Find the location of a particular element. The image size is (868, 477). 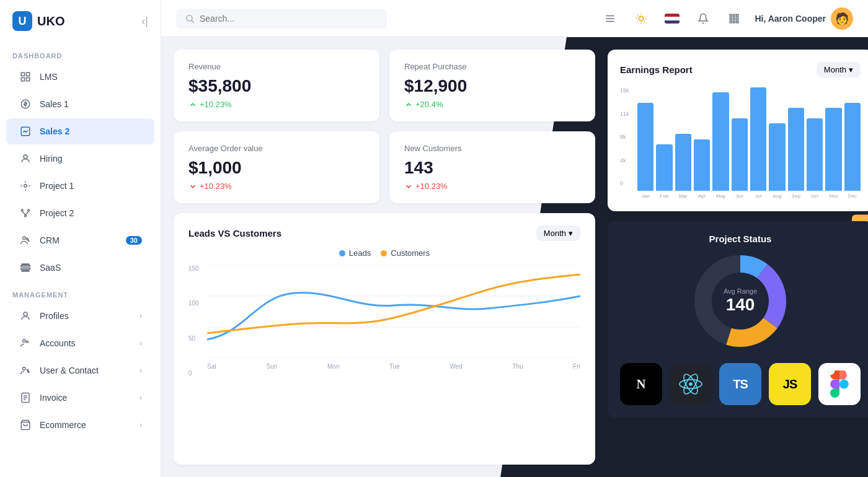

stat-change-avg-order: +10.23% is located at coordinates (277, 186).